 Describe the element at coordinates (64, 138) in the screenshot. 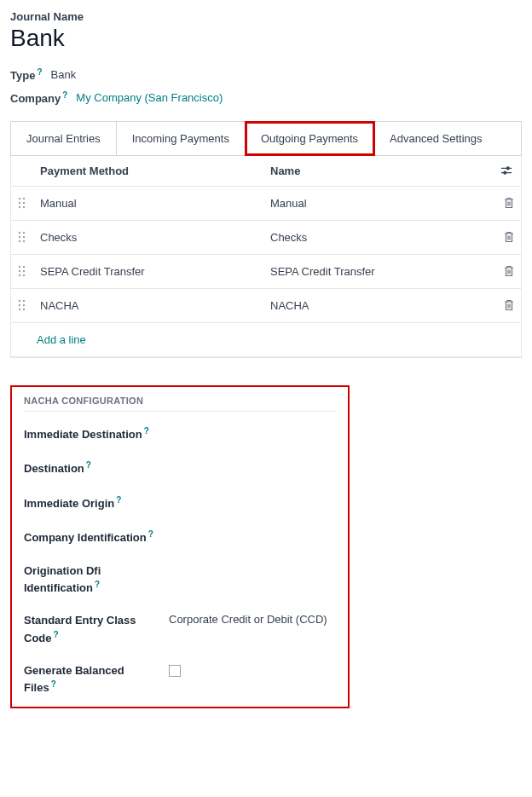

I see `tab-journal-entries: Journal Entries` at that location.